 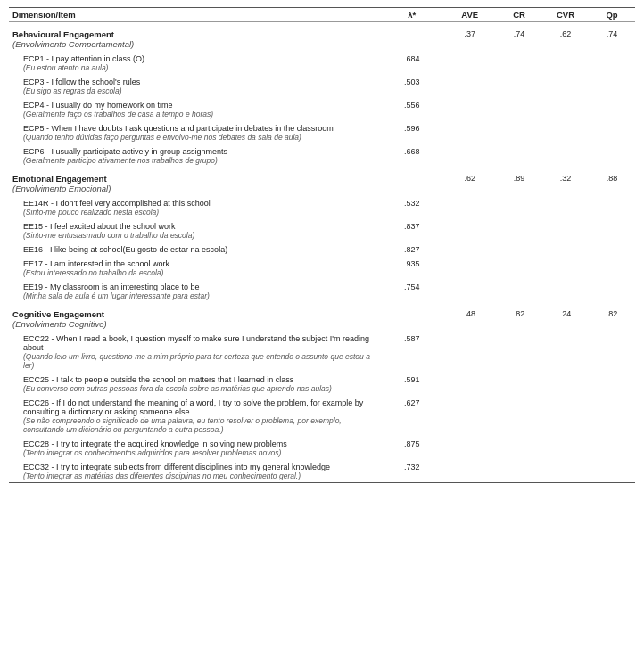 I want to click on section-cvr: .62, so click(x=566, y=37).